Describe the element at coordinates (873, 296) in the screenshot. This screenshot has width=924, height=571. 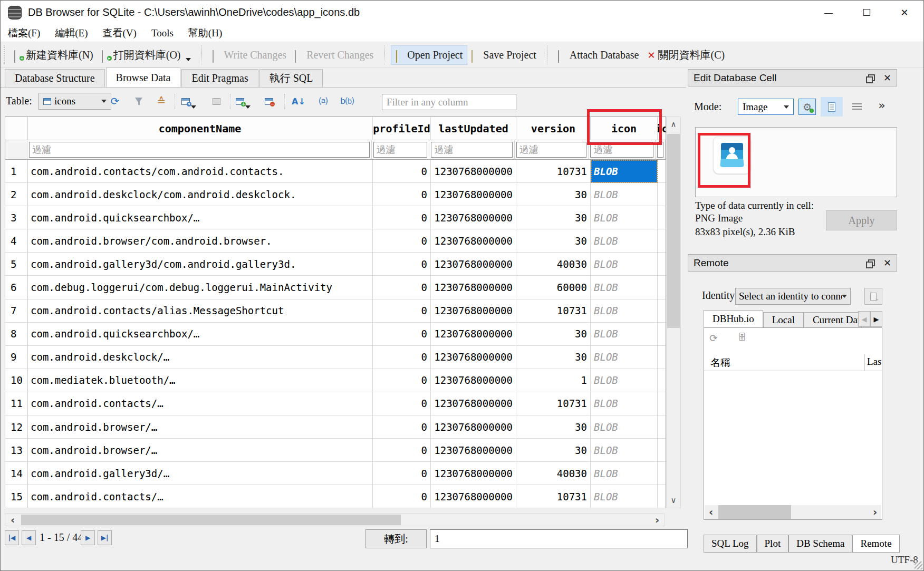
I see `identity-settings-button` at that location.